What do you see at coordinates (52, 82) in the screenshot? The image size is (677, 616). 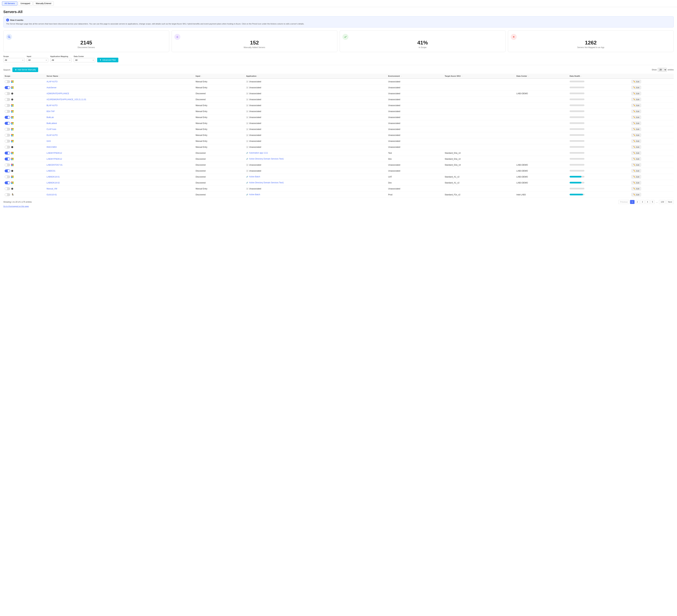 I see `server-name-link: ALAP AUTO` at bounding box center [52, 82].